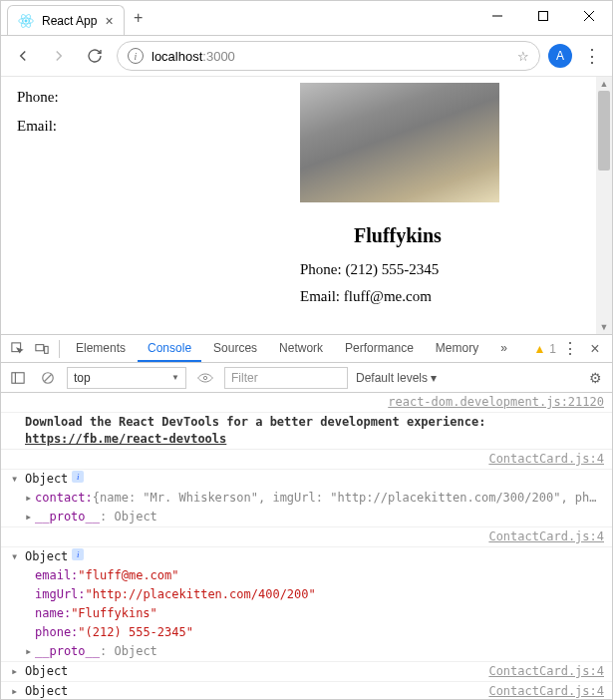 Image resolution: width=613 pixels, height=700 pixels. I want to click on window-maximize, so click(543, 16).